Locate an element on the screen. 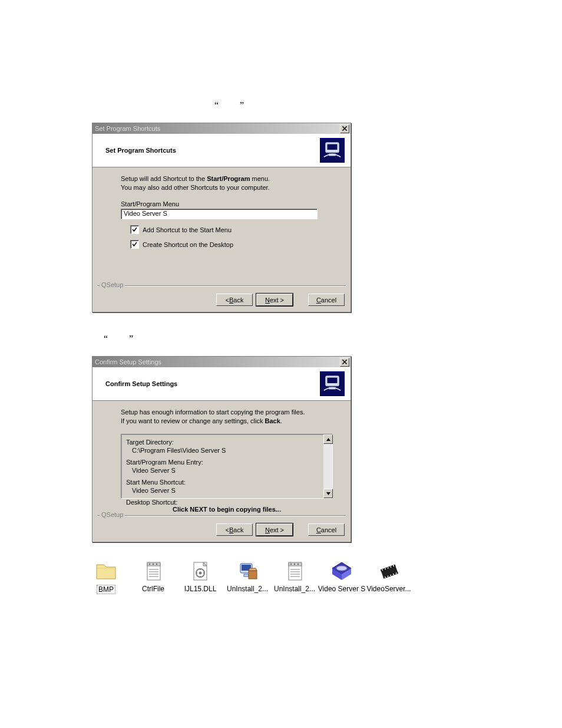 This screenshot has height=728, width=562. file-label: VideoServer... is located at coordinates (389, 589).